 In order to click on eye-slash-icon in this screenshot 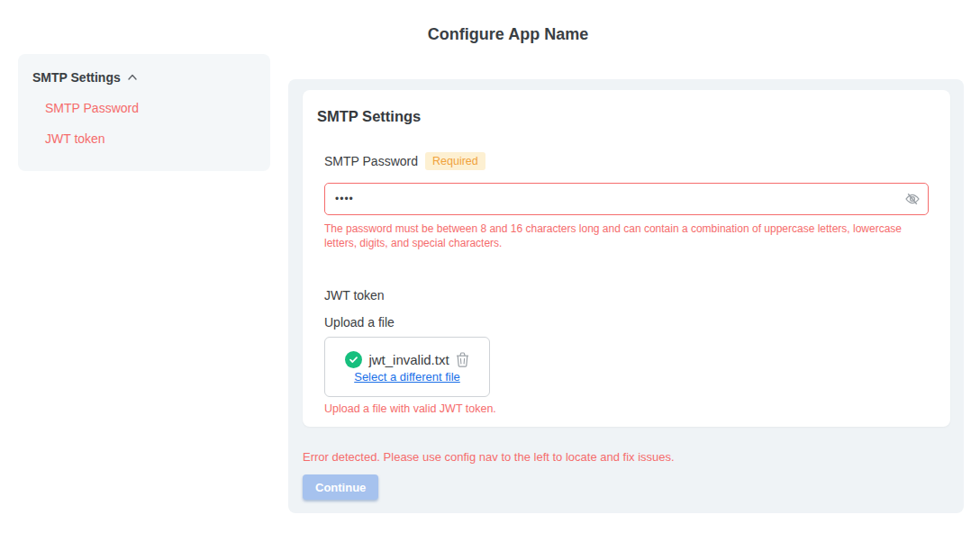, I will do `click(912, 203)`.